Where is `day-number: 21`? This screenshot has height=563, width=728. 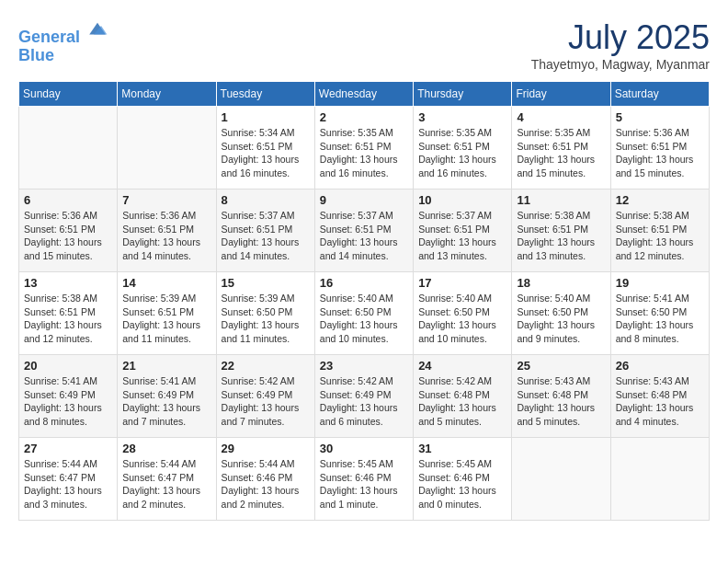 day-number: 21 is located at coordinates (166, 366).